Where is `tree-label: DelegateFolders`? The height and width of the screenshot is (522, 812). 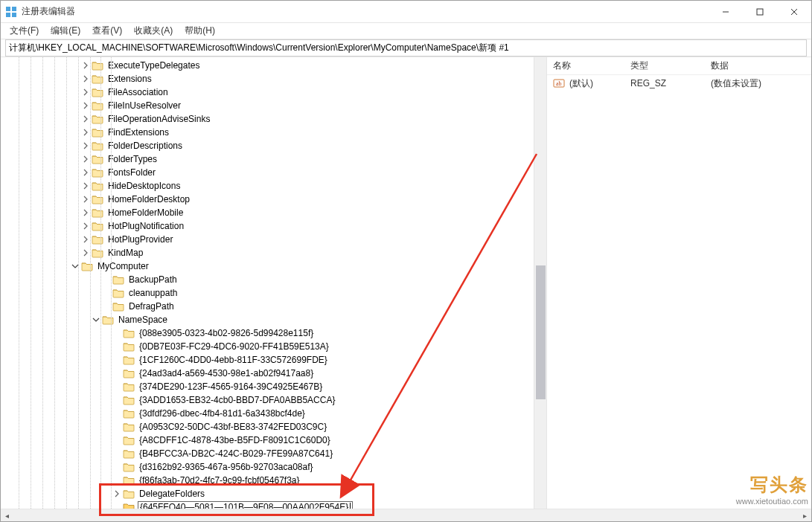 tree-label: DelegateFolders is located at coordinates (172, 494).